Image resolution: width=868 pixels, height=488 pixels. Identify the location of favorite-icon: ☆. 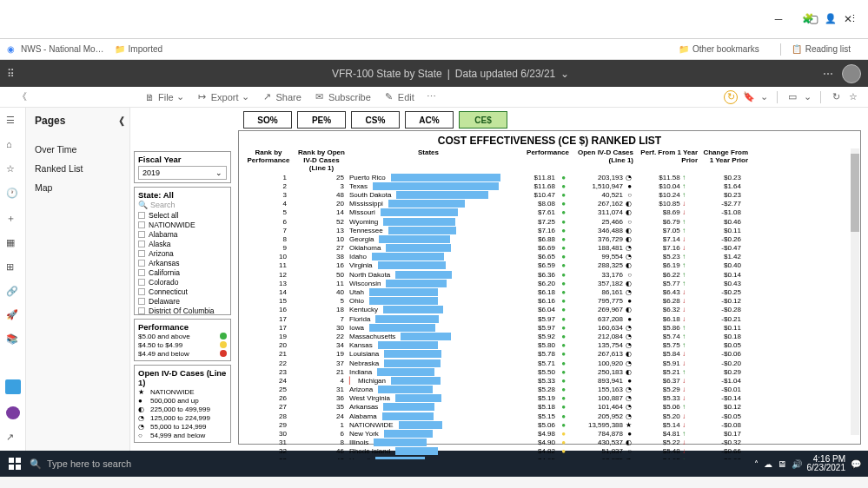
(12, 169).